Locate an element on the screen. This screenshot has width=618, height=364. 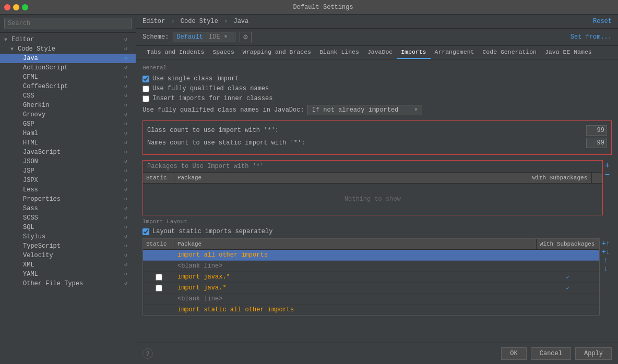
sidebar-item-gsp: GSP ↺ is located at coordinates (68, 124).